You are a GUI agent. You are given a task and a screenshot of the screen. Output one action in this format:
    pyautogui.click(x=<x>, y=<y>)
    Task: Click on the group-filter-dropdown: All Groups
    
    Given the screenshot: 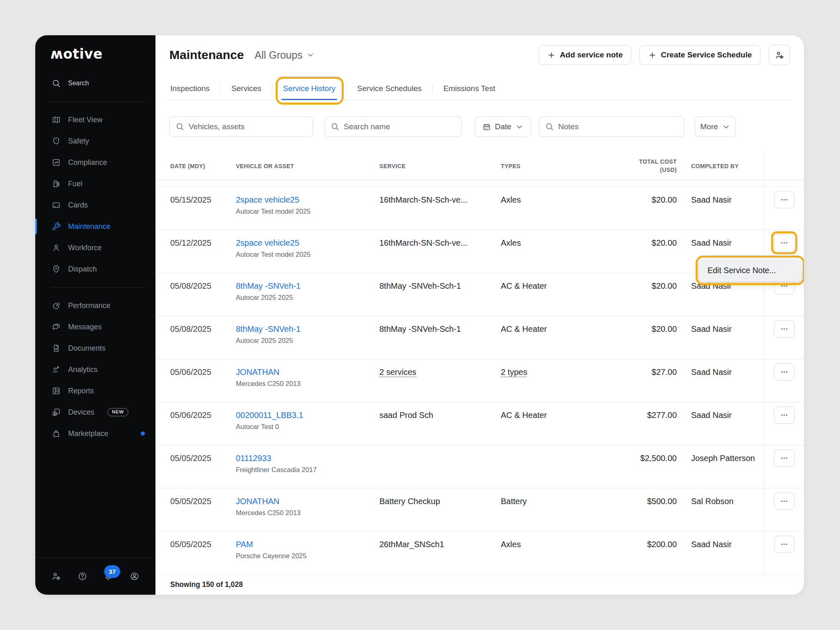 What is the action you would take?
    pyautogui.click(x=285, y=55)
    